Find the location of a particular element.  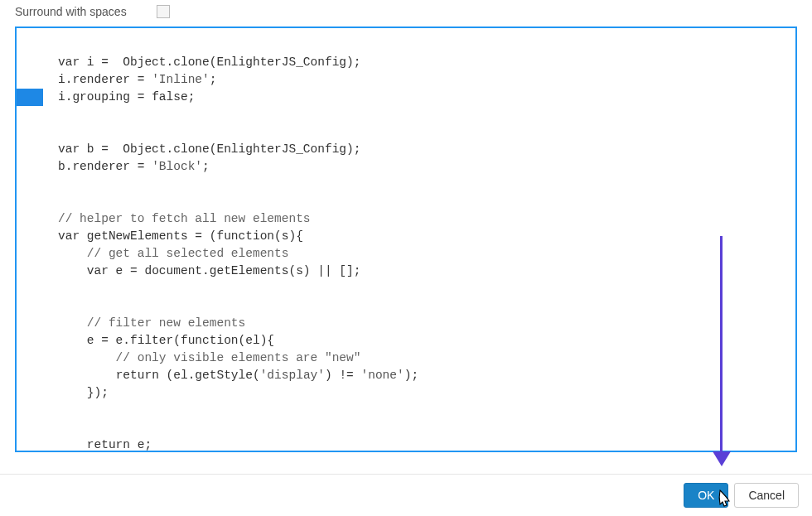

cancel-button: Cancel is located at coordinates (766, 495).